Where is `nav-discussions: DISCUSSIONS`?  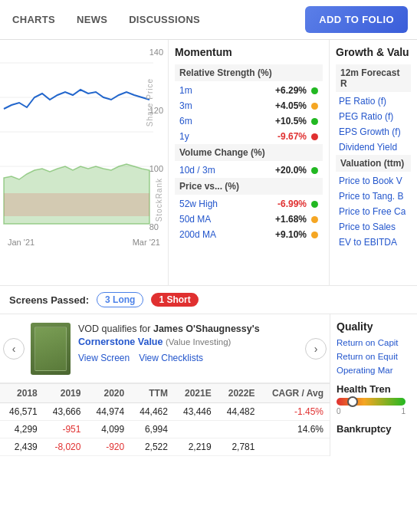 nav-discussions: DISCUSSIONS is located at coordinates (164, 20).